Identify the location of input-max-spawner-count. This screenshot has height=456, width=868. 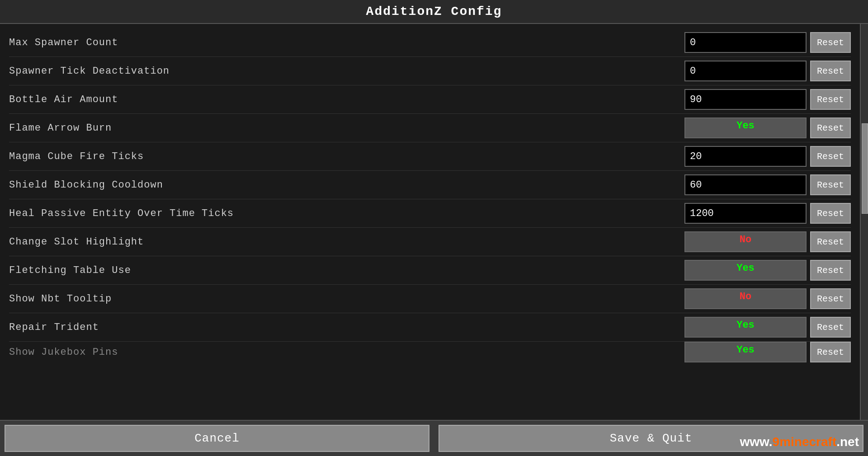
(745, 42).